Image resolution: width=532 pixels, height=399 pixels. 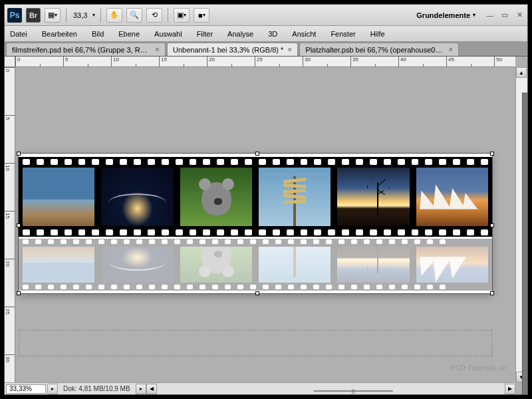 What do you see at coordinates (141, 389) in the screenshot?
I see `status-arrow-icon: ▸` at bounding box center [141, 389].